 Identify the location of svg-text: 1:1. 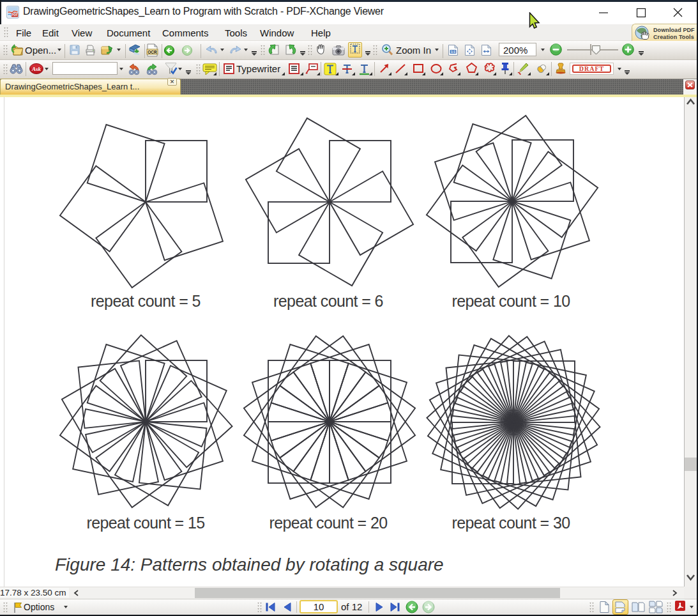
(453, 52).